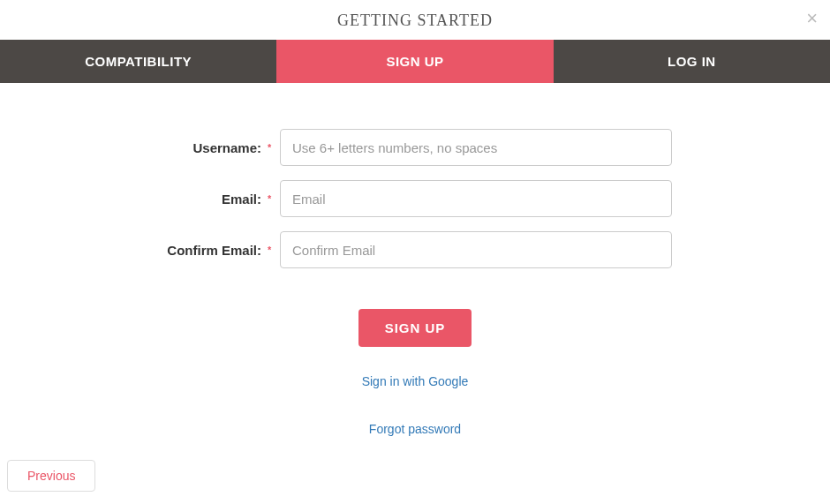 This screenshot has width=830, height=504. Describe the element at coordinates (415, 328) in the screenshot. I see `signup-button: SIGN UP` at that location.